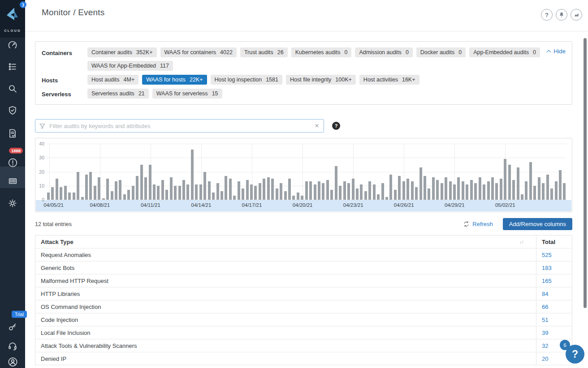  I want to click on audit-category-chip: WAAS for containers4022, so click(199, 52).